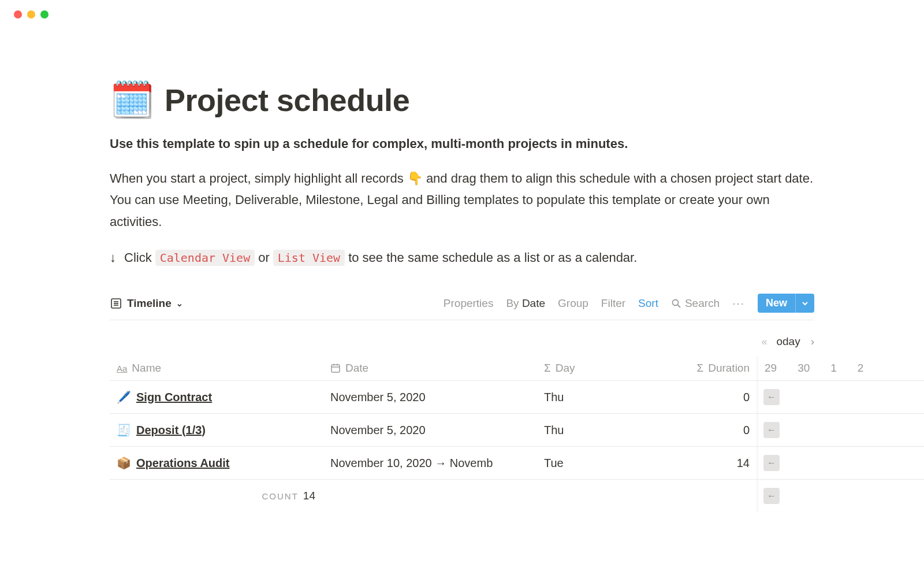 This screenshot has height=578, width=924. Describe the element at coordinates (31, 14) in the screenshot. I see `minimize-window-icon` at that location.